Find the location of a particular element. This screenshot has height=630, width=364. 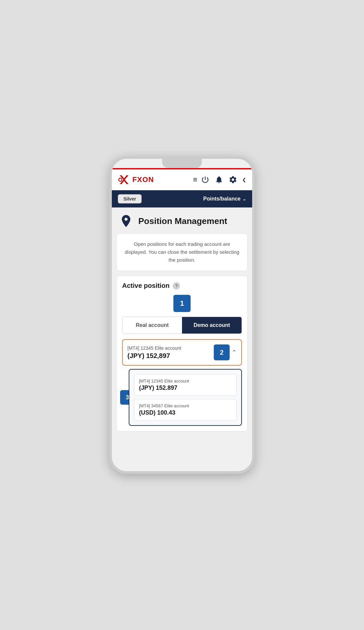

dropdown-accounts-box: [MT4] 12345 Elite account (JPY) 152.897 … is located at coordinates (185, 397).